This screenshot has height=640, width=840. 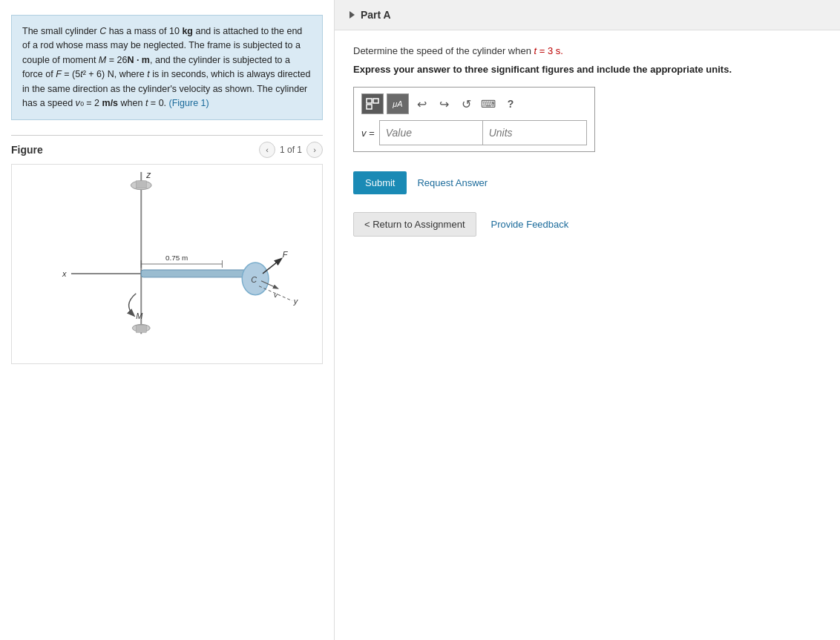 What do you see at coordinates (466, 104) in the screenshot?
I see `refresh-button: ↺` at bounding box center [466, 104].